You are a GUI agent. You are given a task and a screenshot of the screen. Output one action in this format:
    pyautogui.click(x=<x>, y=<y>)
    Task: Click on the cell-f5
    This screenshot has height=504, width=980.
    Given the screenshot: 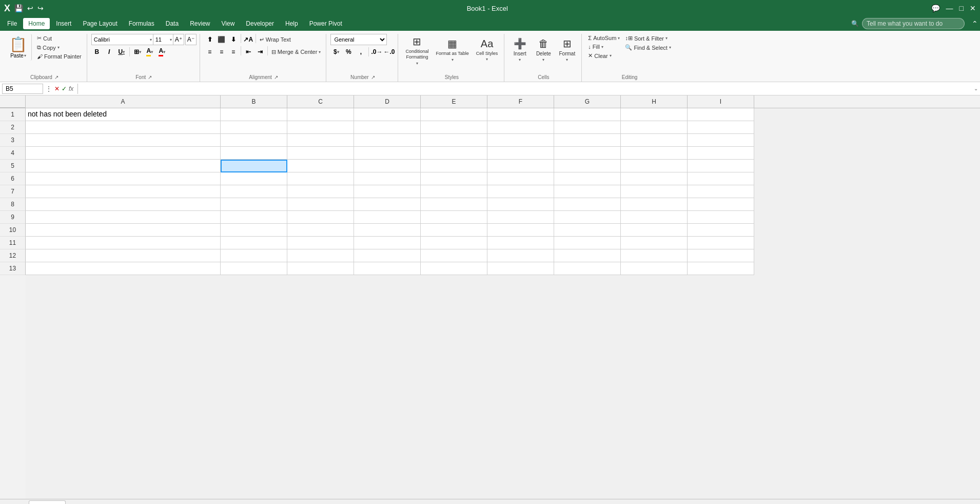 What is the action you would take?
    pyautogui.click(x=521, y=166)
    